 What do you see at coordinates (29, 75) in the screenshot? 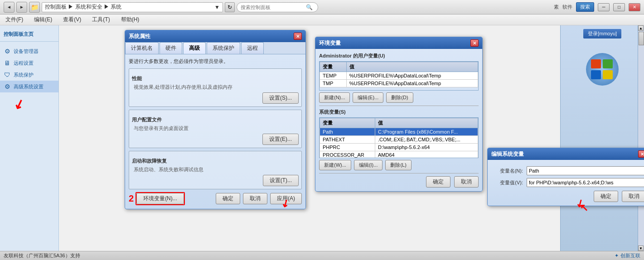
I see `sidebar-item-system-protect: 🛡 系统保护` at bounding box center [29, 75].